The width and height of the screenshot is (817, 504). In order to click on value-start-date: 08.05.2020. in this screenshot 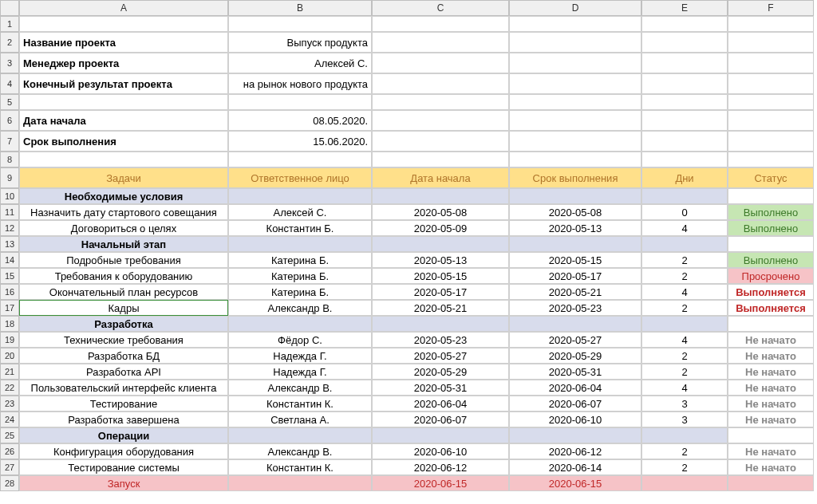, I will do `click(300, 120)`.